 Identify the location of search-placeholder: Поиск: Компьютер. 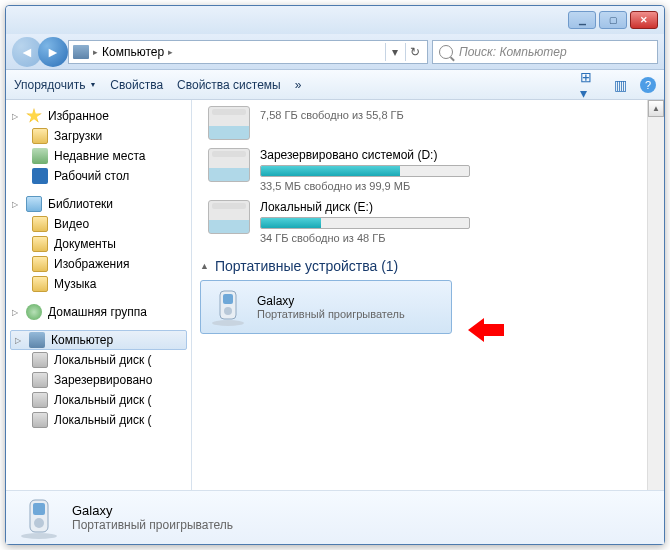
(513, 52).